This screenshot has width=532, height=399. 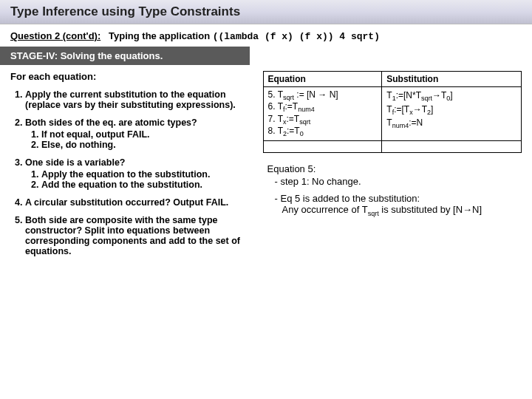 I want to click on question-row: Question 2 (cont'd): Typing the applicat…, so click(x=266, y=35).